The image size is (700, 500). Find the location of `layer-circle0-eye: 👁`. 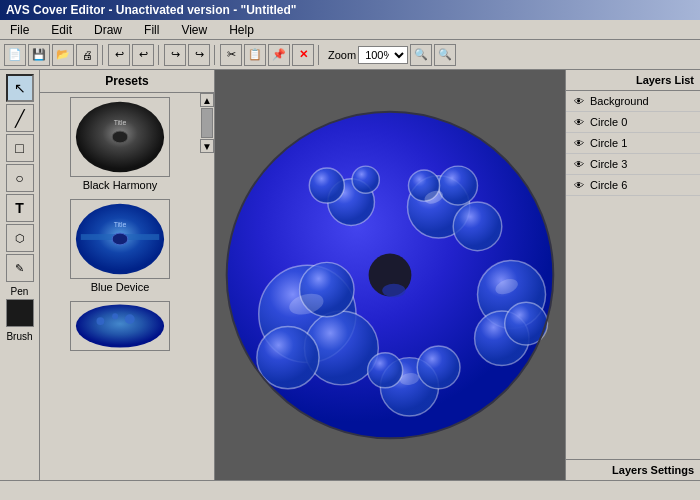

layer-circle0-eye: 👁 is located at coordinates (579, 122).